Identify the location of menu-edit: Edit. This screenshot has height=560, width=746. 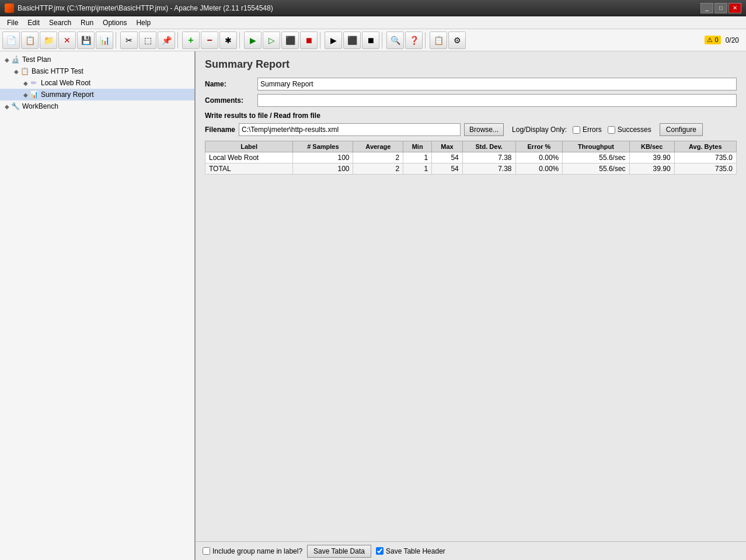
(34, 23).